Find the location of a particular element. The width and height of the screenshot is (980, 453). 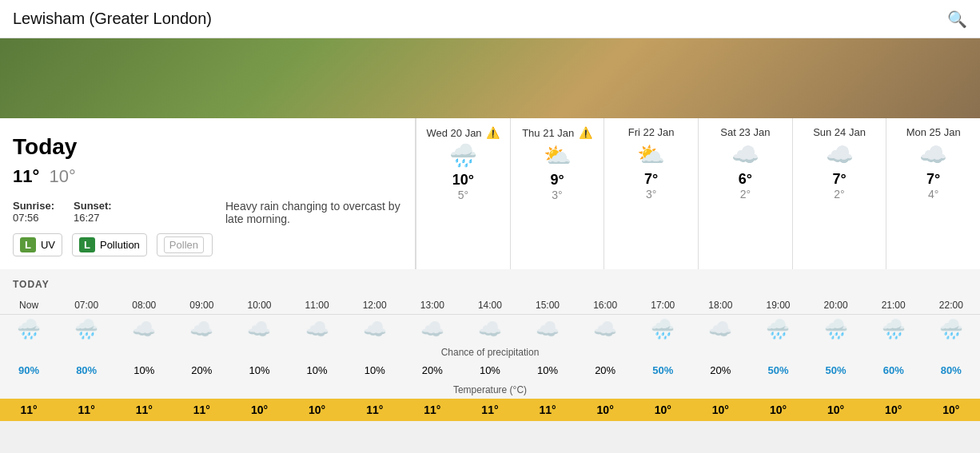

today-temps: 11° 10° is located at coordinates (208, 177).